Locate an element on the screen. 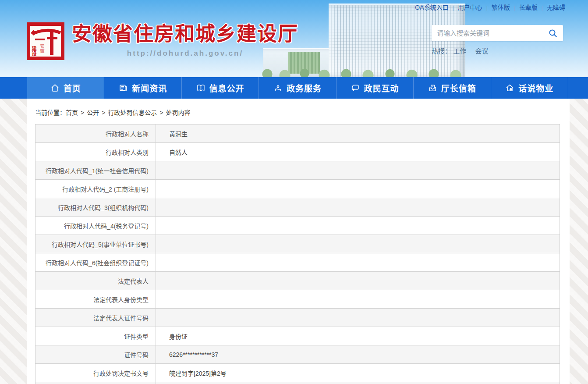  row-label: 行政相对人代码_6(社会组织登记证号) is located at coordinates (96, 263).